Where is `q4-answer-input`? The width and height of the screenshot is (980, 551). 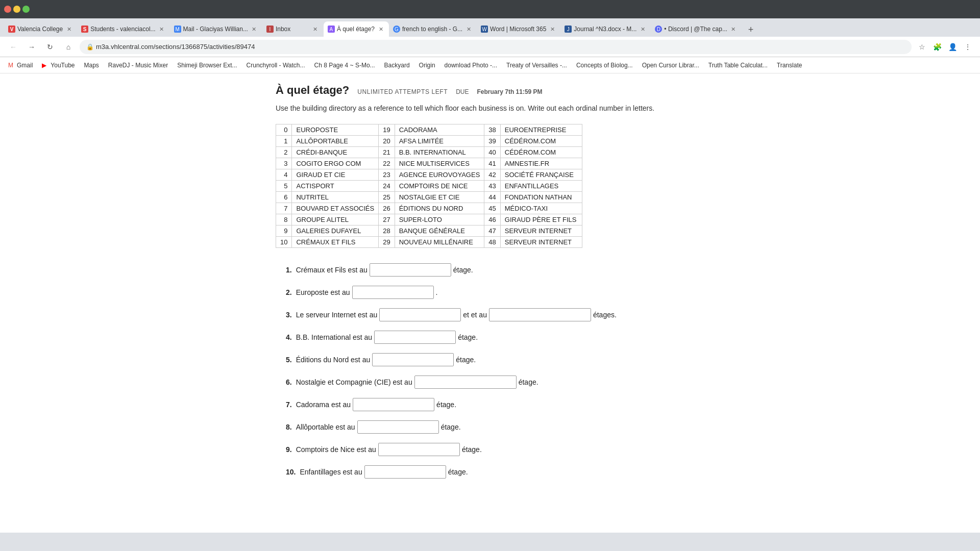 q4-answer-input is located at coordinates (415, 337).